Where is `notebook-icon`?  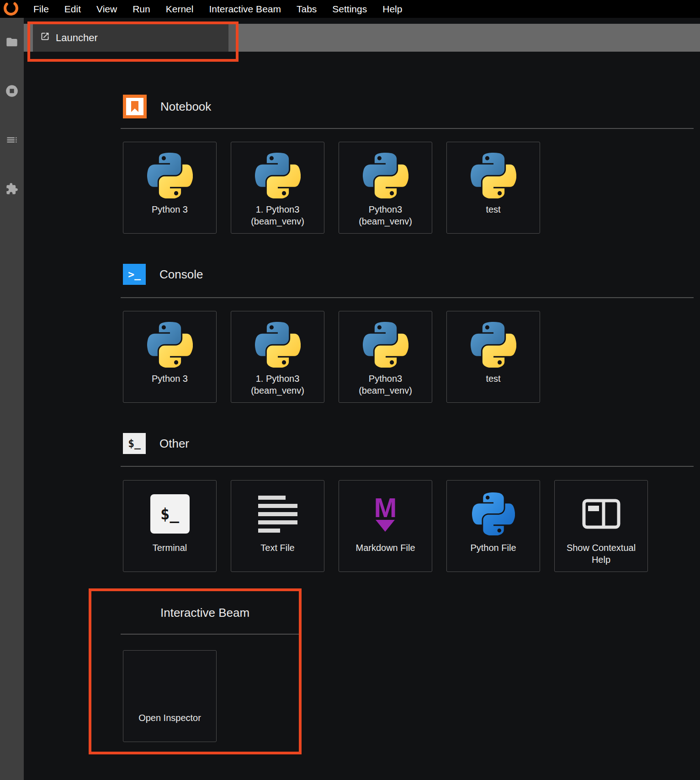
notebook-icon is located at coordinates (135, 107).